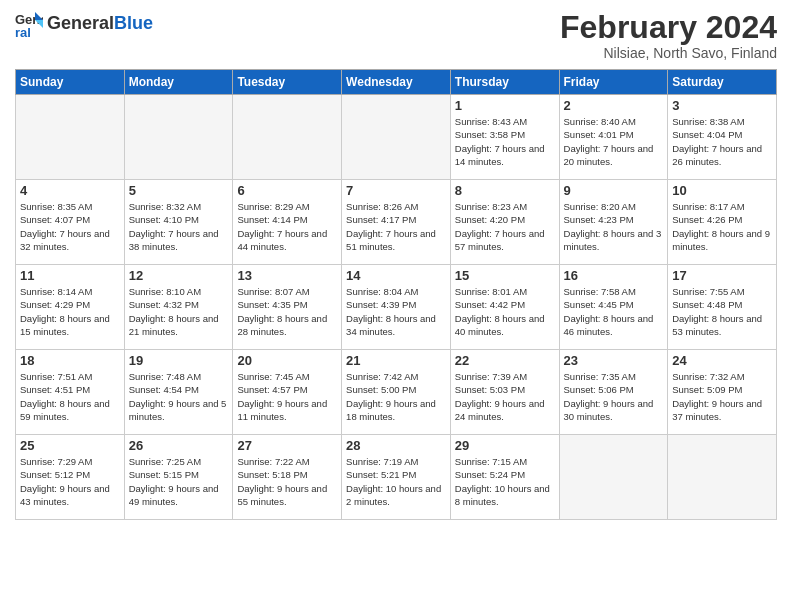 The width and height of the screenshot is (792, 612). I want to click on day-number: 15, so click(505, 276).